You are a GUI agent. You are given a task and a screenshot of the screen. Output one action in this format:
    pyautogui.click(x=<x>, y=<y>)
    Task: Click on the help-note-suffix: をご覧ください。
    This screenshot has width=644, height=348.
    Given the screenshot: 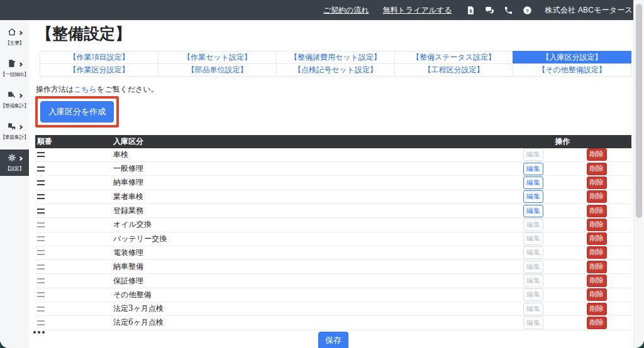 What is the action you would take?
    pyautogui.click(x=128, y=89)
    